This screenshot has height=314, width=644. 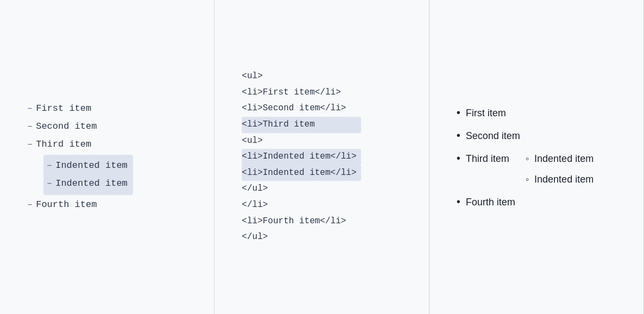 What do you see at coordinates (301, 93) in the screenshot?
I see `code-line: <li>First item</li>` at bounding box center [301, 93].